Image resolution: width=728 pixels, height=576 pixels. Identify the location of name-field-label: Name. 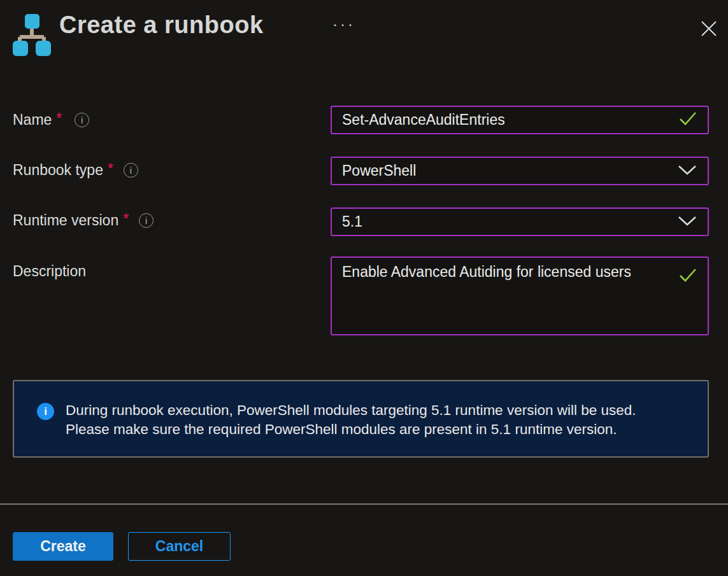
(32, 120).